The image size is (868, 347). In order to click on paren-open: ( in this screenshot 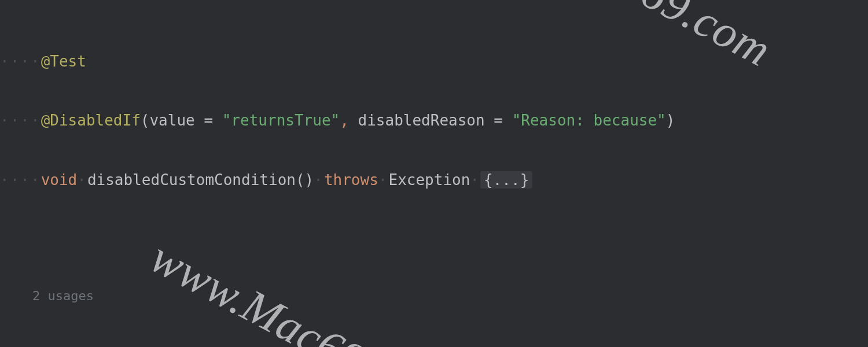, I will do `click(145, 120)`.